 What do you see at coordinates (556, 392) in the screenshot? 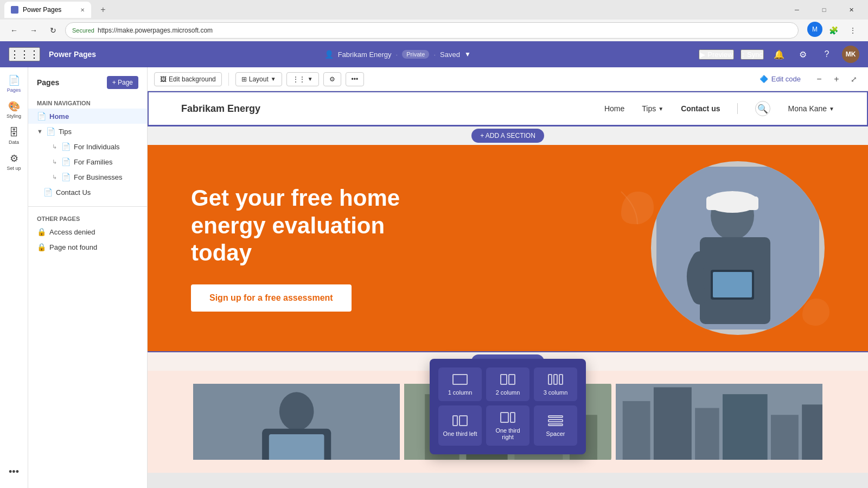
I see `3col-label: 3 column` at bounding box center [556, 392].